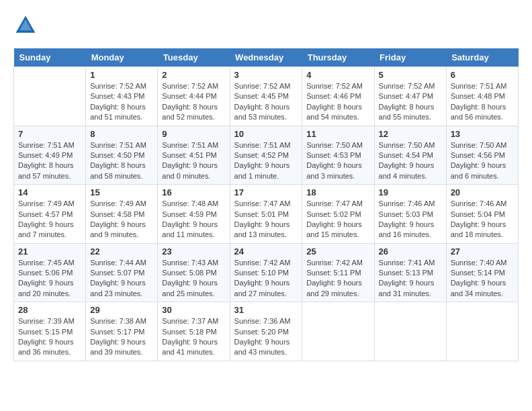  What do you see at coordinates (266, 97) in the screenshot?
I see `day-cell: 3Sunrise: 7:52 AMSunset: 4:45 PMDaylight…` at bounding box center [266, 97].